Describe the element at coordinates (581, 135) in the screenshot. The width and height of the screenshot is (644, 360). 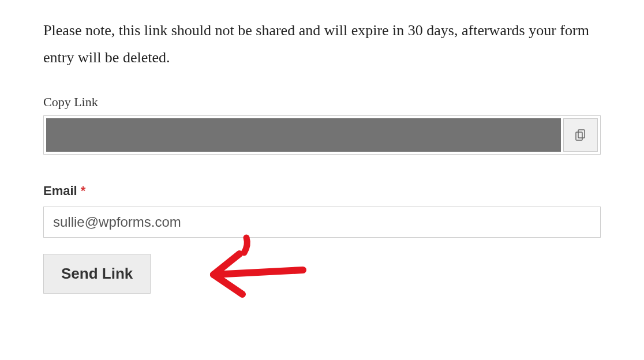
I see `copy-button` at that location.